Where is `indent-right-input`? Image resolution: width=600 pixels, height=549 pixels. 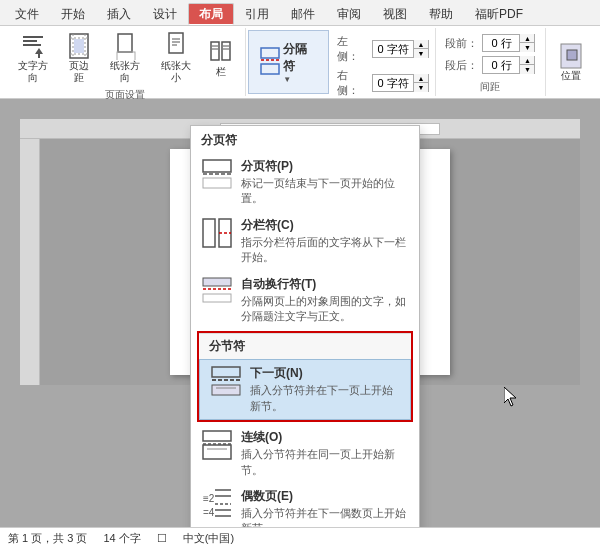 indent-right-input is located at coordinates (393, 83).